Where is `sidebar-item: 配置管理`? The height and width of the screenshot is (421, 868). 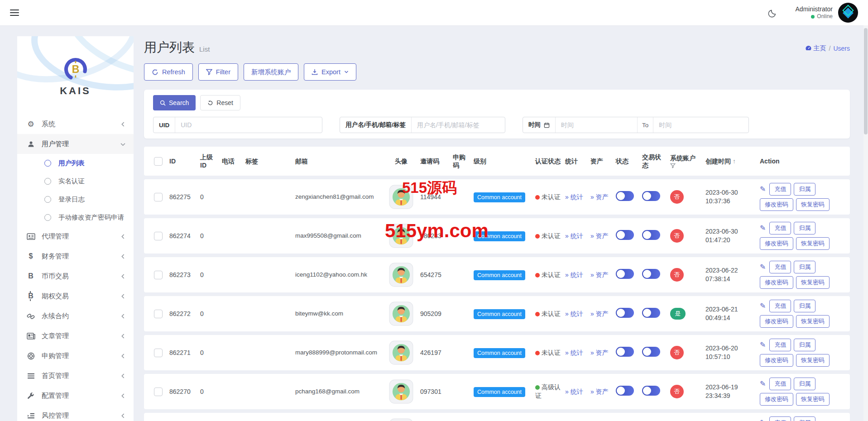 sidebar-item: 配置管理 is located at coordinates (75, 396).